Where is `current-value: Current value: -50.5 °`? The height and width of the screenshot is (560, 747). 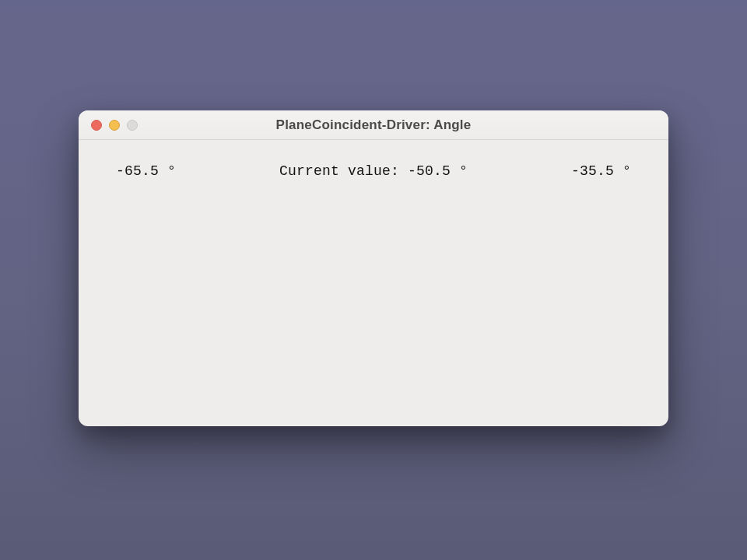
current-value: Current value: -50.5 ° is located at coordinates (374, 171).